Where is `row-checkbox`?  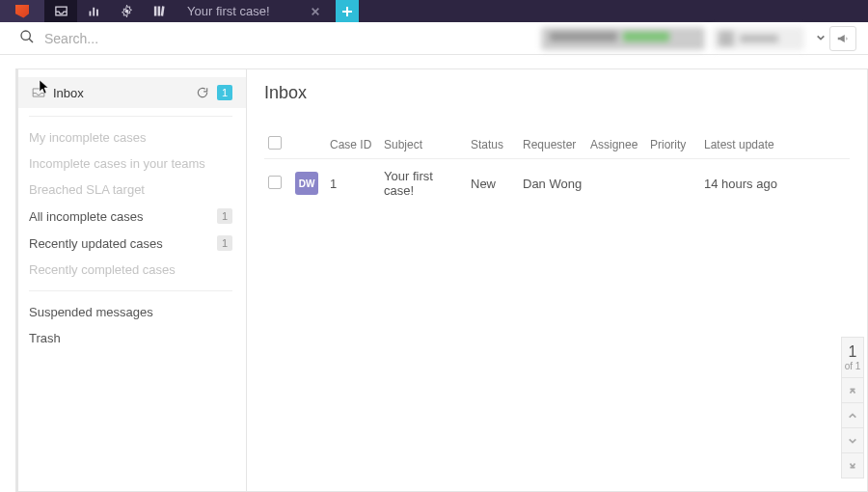
row-checkbox is located at coordinates (275, 182).